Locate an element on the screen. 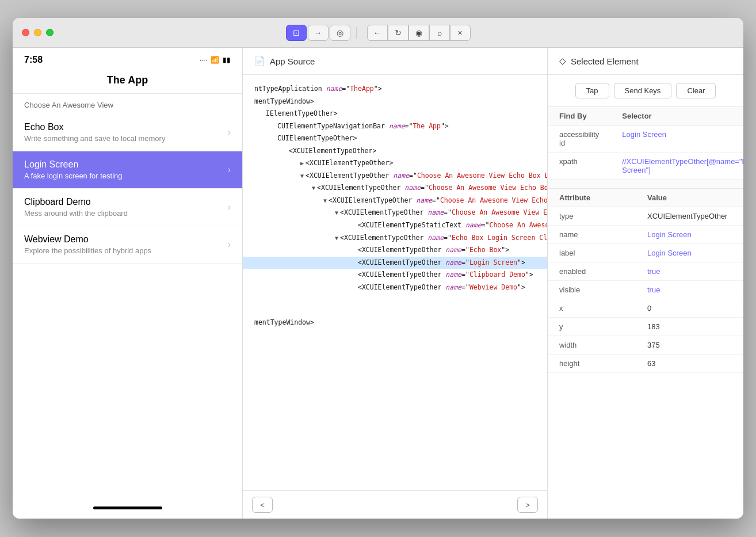 The height and width of the screenshot is (537, 756). attr-name: type is located at coordinates (591, 216).